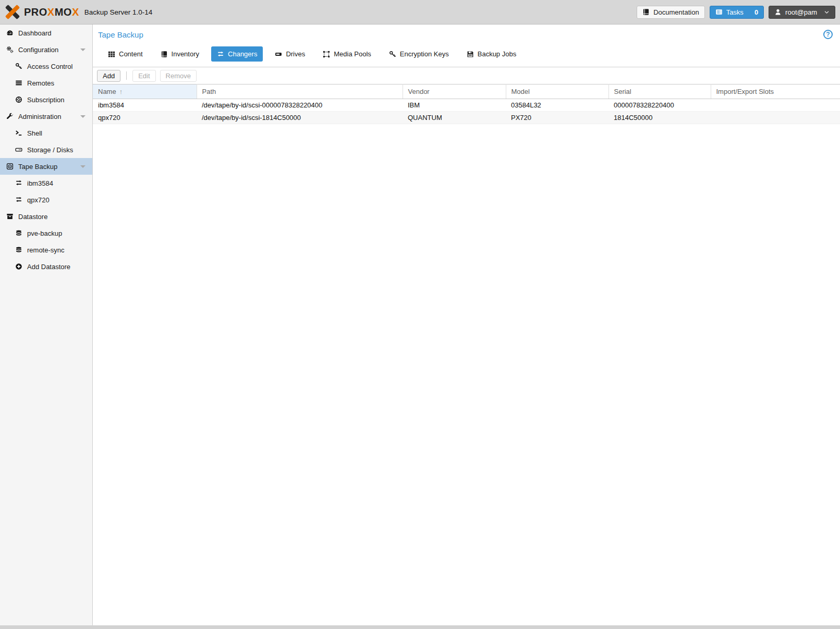  I want to click on sidebar-item-pve-backup: pve-backup, so click(46, 233).